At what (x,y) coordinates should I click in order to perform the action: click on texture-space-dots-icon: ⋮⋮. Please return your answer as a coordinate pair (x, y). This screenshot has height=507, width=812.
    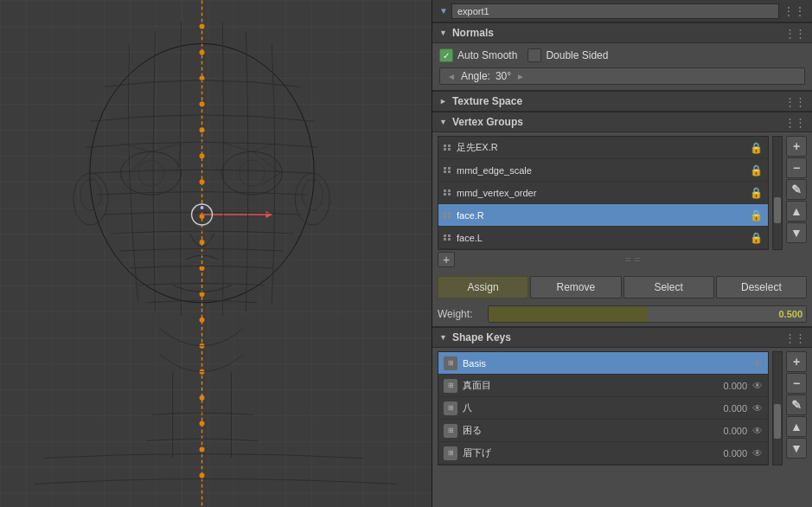
    Looking at the image, I should click on (795, 102).